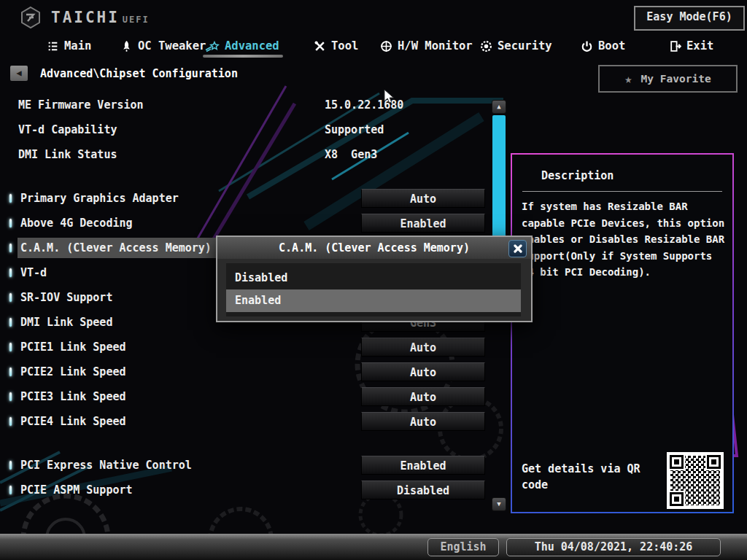  I want to click on setting-label: VT-d, so click(34, 273).